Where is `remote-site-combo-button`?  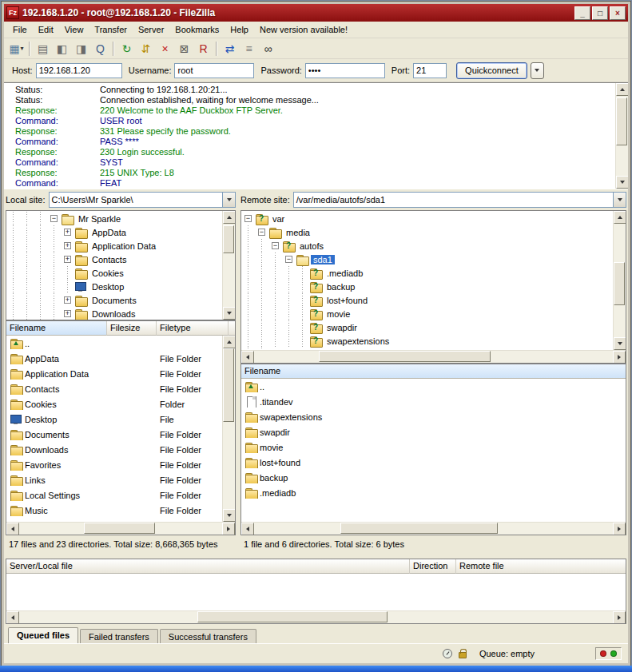
remote-site-combo-button is located at coordinates (619, 200).